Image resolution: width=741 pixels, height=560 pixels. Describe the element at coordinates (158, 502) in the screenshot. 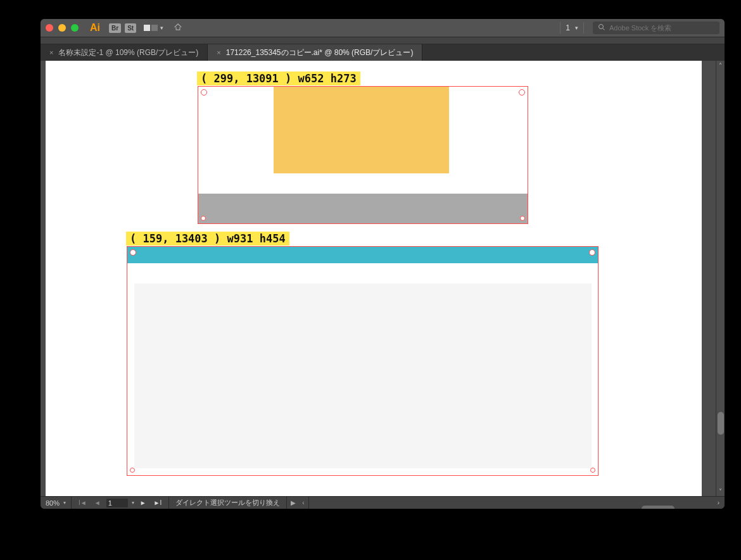

I see `last-artboard-button: ►I` at that location.